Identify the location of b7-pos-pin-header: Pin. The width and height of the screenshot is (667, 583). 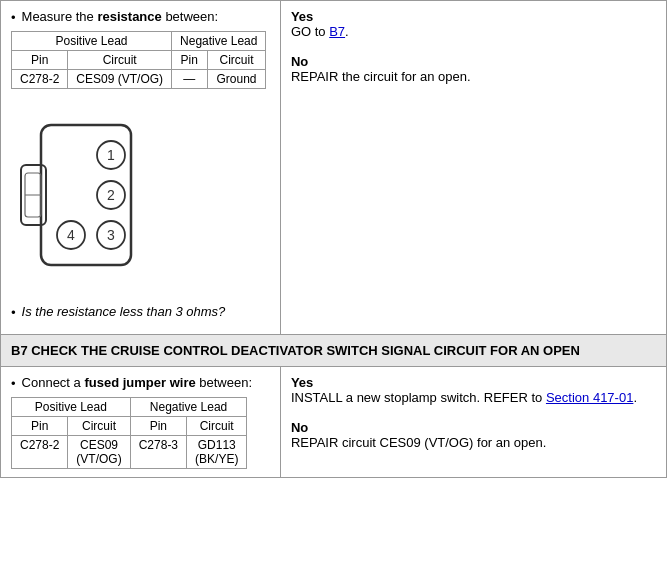
(40, 426).